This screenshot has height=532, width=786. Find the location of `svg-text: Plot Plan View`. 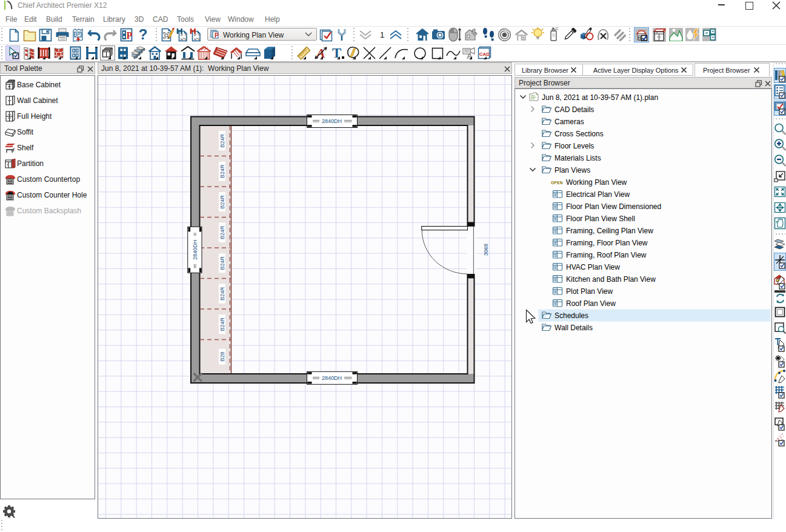

svg-text: Plot Plan View is located at coordinates (589, 291).